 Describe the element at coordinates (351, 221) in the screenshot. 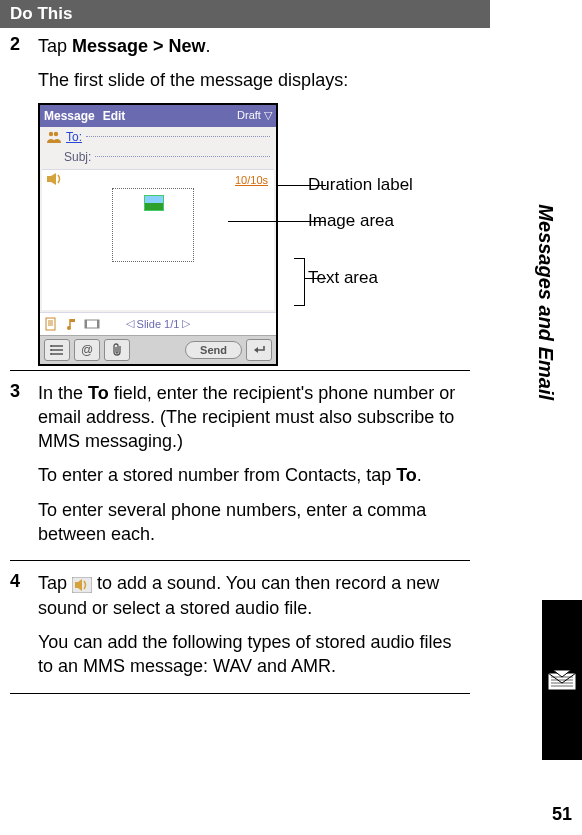

I see `callout-image: Image area` at that location.